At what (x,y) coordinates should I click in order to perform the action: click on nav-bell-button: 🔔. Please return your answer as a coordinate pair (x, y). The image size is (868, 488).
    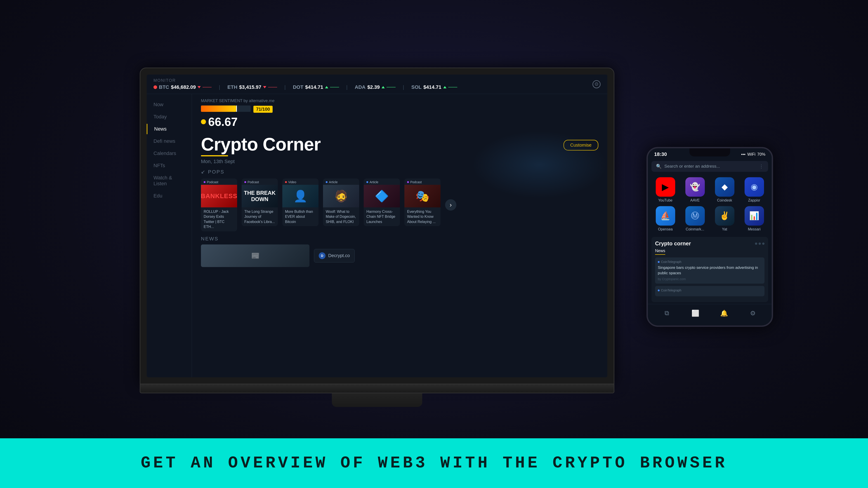
    Looking at the image, I should click on (724, 313).